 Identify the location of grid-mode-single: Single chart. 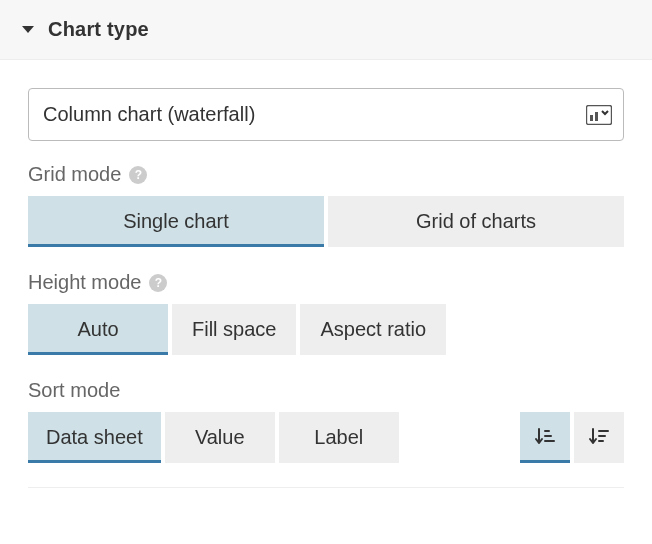
(176, 222).